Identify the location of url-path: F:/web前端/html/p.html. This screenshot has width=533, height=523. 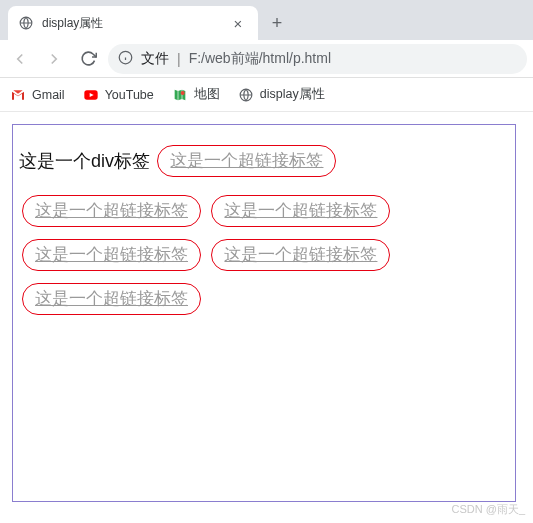
(260, 59).